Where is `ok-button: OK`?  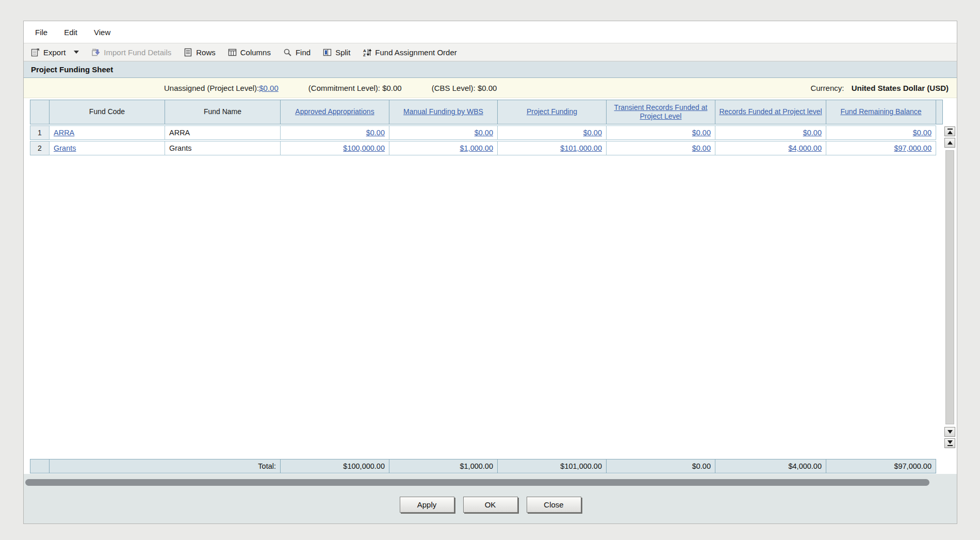
ok-button: OK is located at coordinates (491, 505).